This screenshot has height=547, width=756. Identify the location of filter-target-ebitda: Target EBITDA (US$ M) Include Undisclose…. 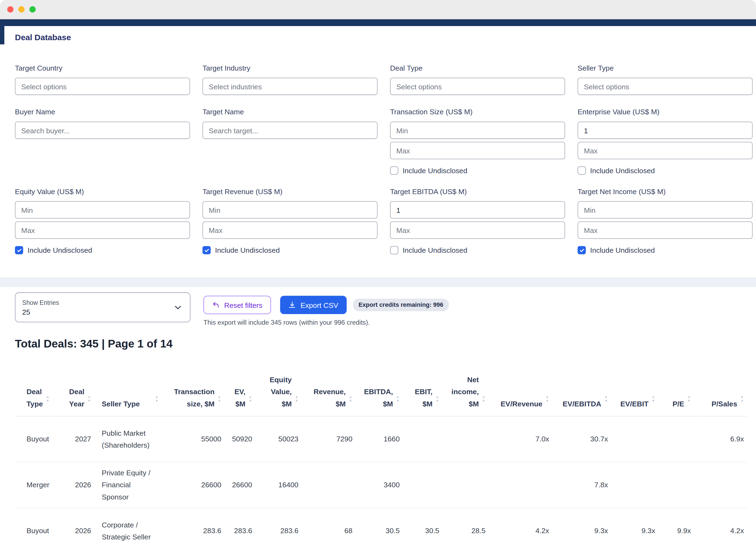
(477, 221).